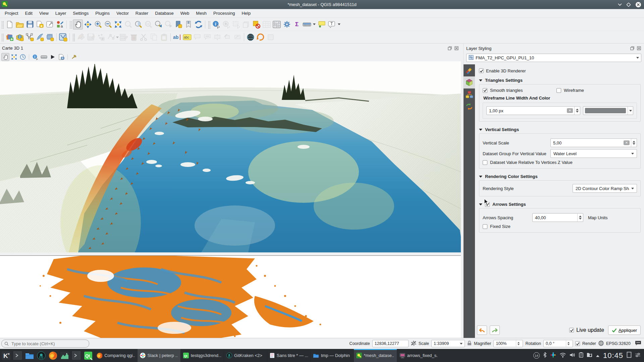  Describe the element at coordinates (314, 24) in the screenshot. I see `measure-dropdown-icon` at that location.